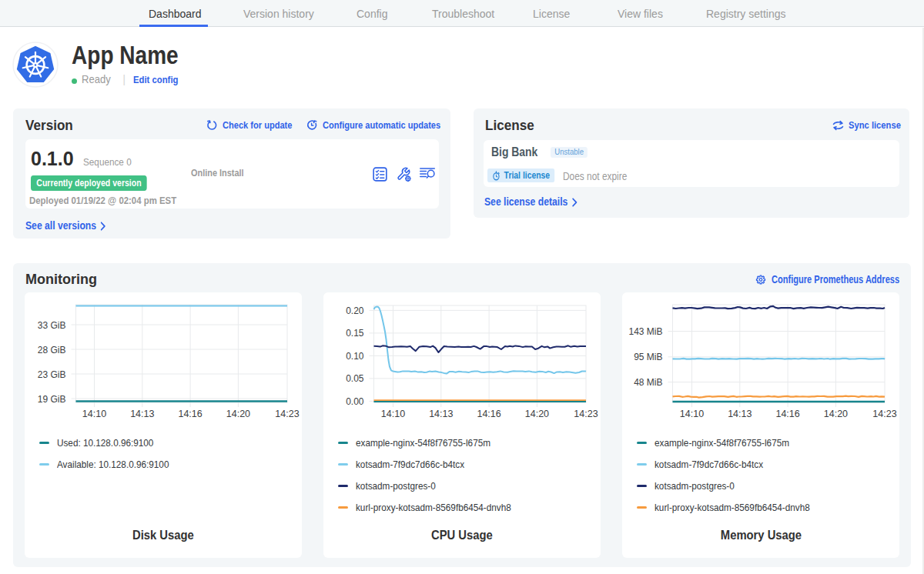 The width and height of the screenshot is (924, 574). I want to click on svg-text: 19 GiB, so click(52, 399).